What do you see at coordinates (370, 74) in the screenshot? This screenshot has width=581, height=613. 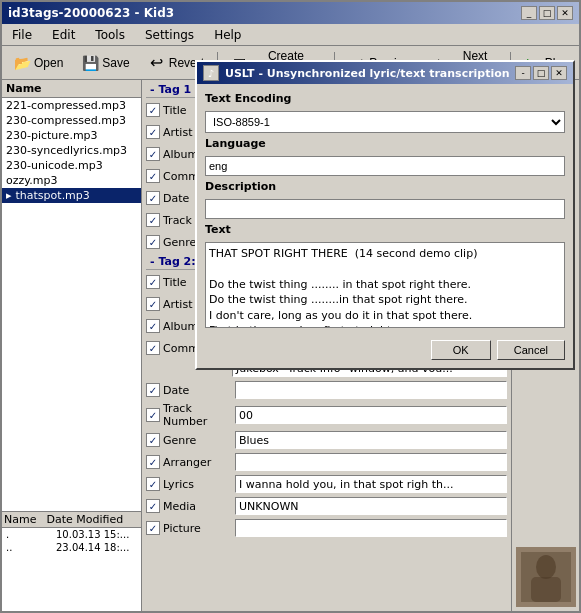 I see `dialog-title-text: USLT - Unsynchronized lyric/text transcr…` at bounding box center [370, 74].